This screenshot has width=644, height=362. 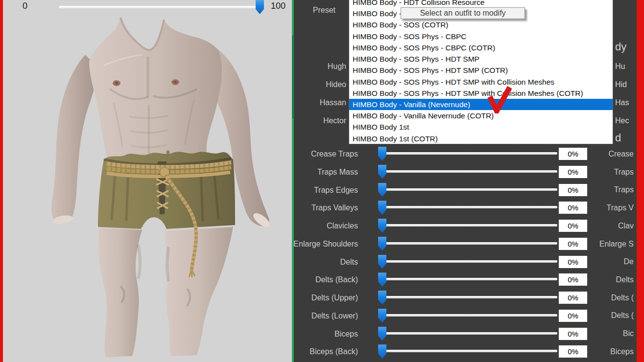 What do you see at coordinates (322, 351) in the screenshot?
I see `slider-row: Biceps (Back)0%` at bounding box center [322, 351].